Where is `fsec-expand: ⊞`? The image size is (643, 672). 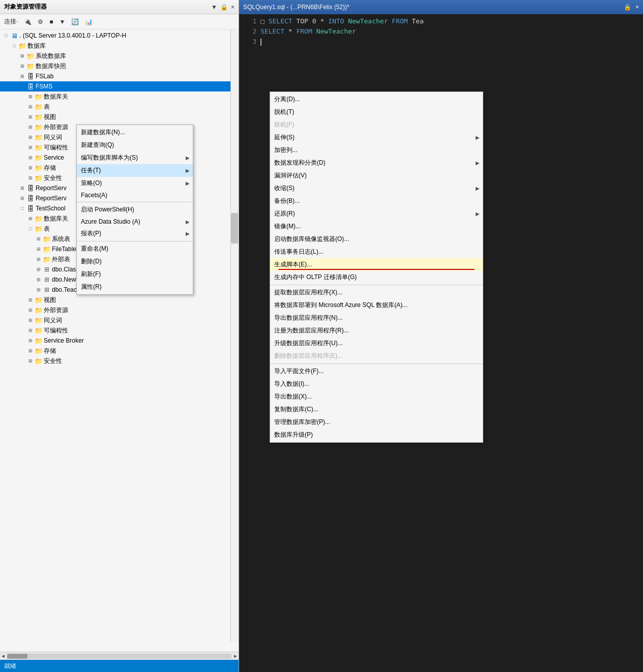
fsec-expand: ⊞ is located at coordinates (31, 178).